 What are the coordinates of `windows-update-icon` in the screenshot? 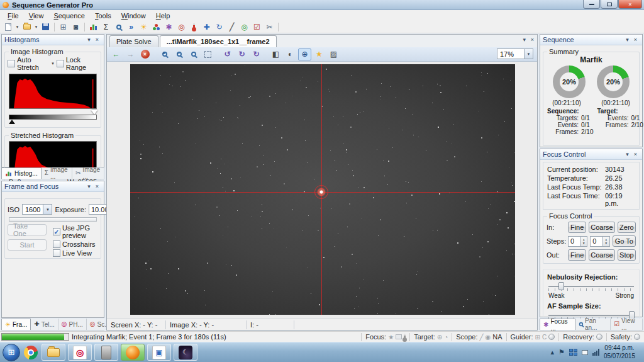 It's located at (574, 353).